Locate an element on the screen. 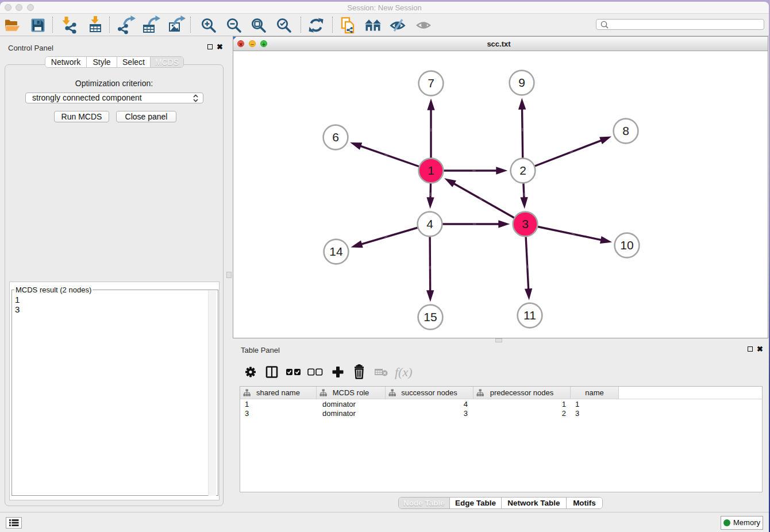 The width and height of the screenshot is (770, 532). svg-text: 8 is located at coordinates (626, 131).